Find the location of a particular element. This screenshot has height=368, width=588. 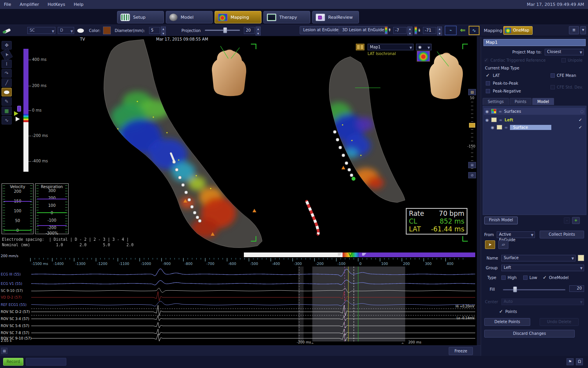

segment-name-field is located at coordinates (46, 362).